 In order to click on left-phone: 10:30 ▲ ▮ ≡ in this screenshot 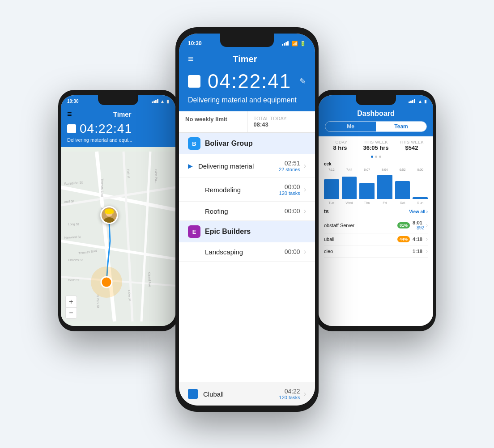, I will do `click(118, 211)`.